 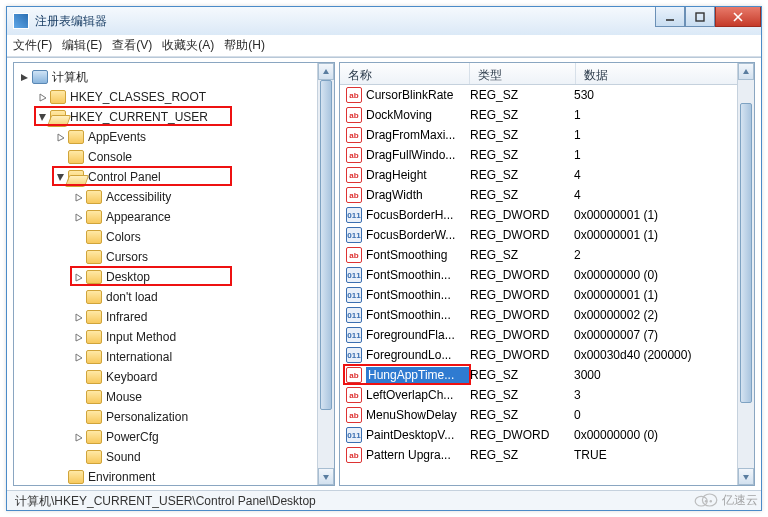 What do you see at coordinates (538, 315) in the screenshot?
I see `value-row: 011FontSmoothin...REG_DWORD0x00000002 (2…` at bounding box center [538, 315].